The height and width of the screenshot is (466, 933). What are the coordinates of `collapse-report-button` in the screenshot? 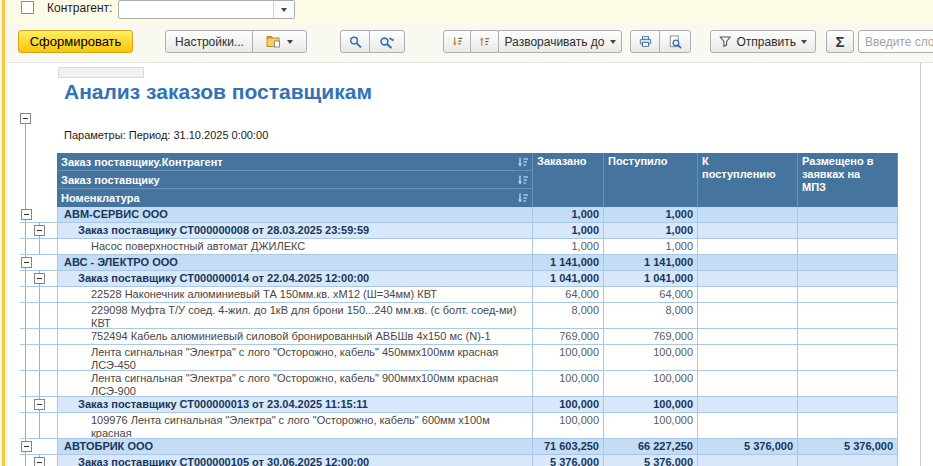 It's located at (26, 118).